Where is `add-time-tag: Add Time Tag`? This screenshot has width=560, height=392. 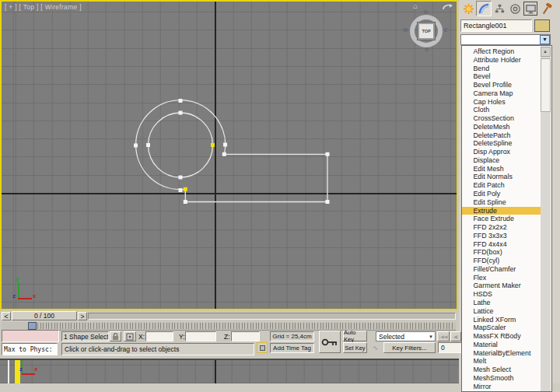 add-time-tag: Add Time Tag is located at coordinates (292, 348).